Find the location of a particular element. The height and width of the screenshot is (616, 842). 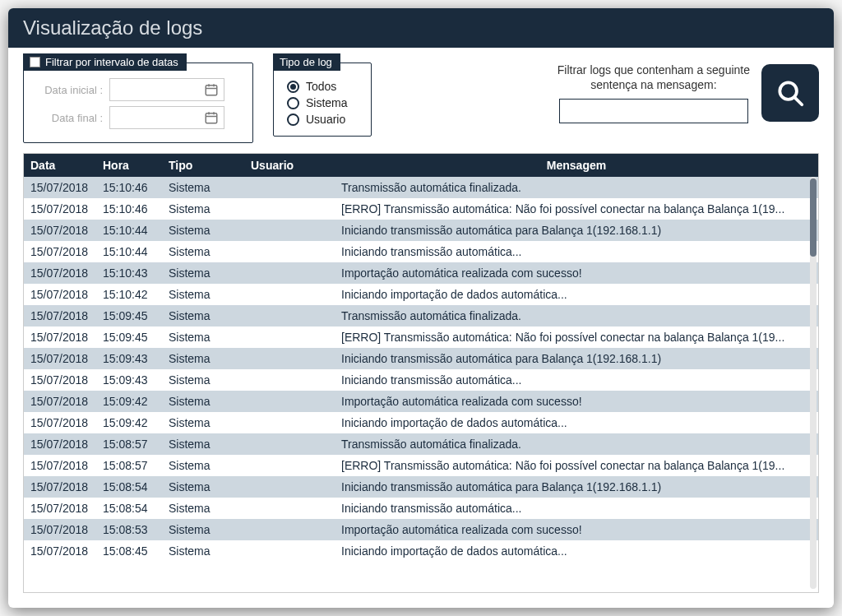

search-button is located at coordinates (790, 93).